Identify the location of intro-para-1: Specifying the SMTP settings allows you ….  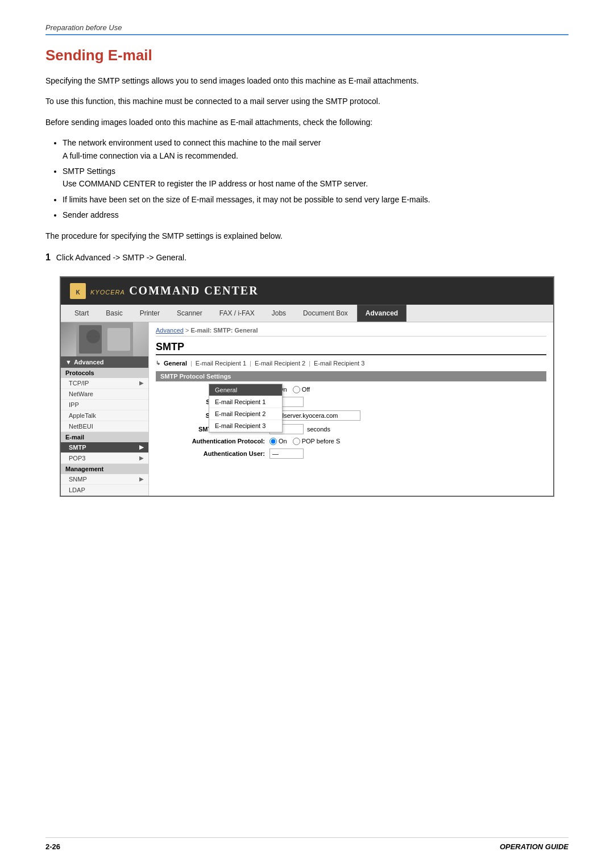
(307, 81).